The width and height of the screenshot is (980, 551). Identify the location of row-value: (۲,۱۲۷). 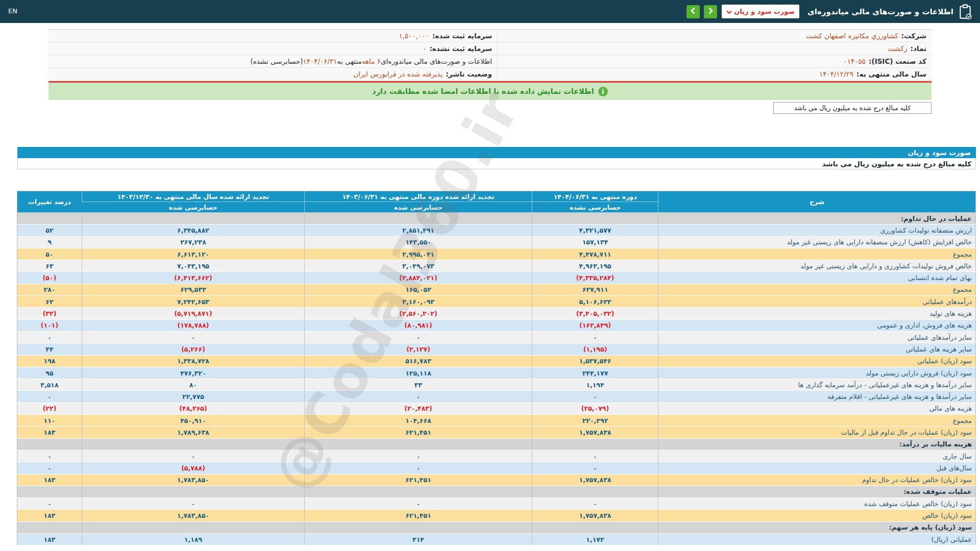
(419, 349).